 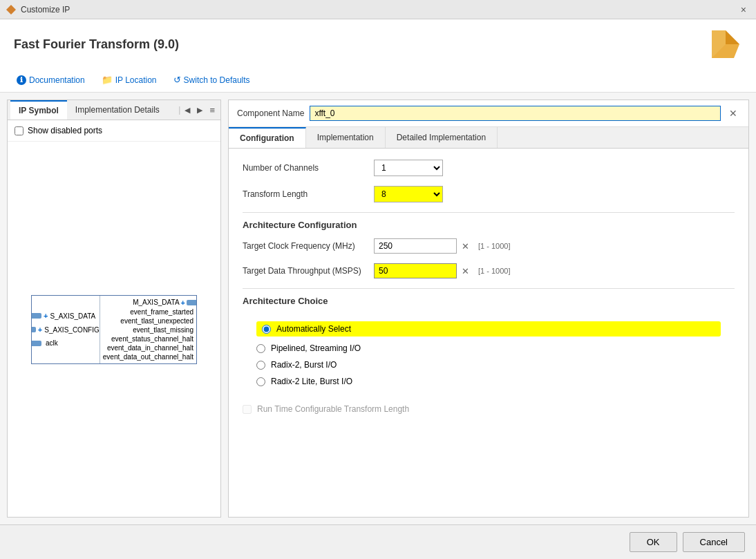 What do you see at coordinates (66, 330) in the screenshot?
I see `port-s-axis-config: + S_AXIS_CONFIG` at bounding box center [66, 330].